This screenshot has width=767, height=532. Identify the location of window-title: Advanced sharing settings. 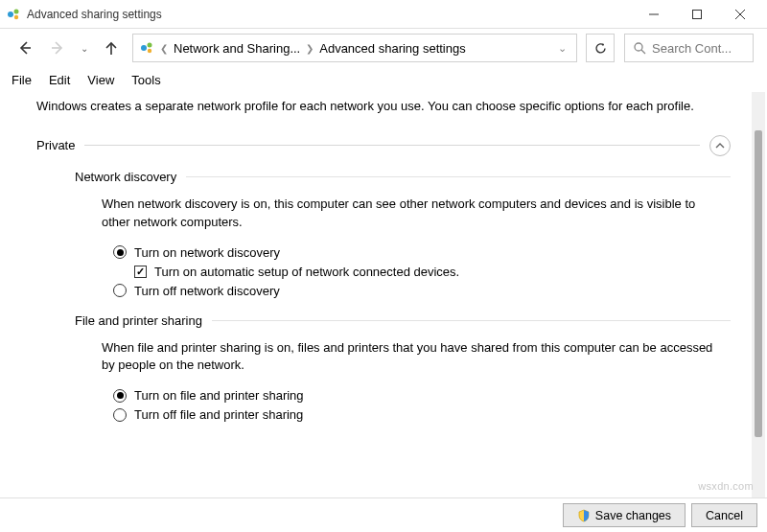
(330, 14).